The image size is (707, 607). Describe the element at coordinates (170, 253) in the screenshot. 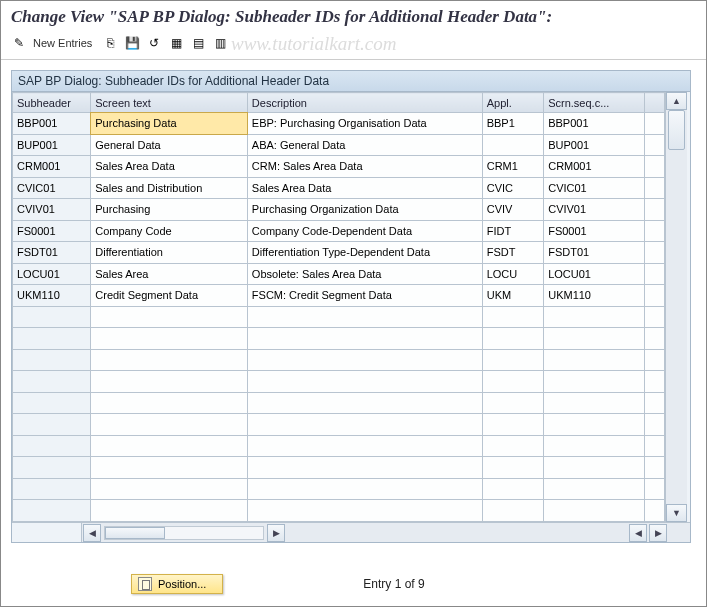

I see `cell: Differentiation` at that location.